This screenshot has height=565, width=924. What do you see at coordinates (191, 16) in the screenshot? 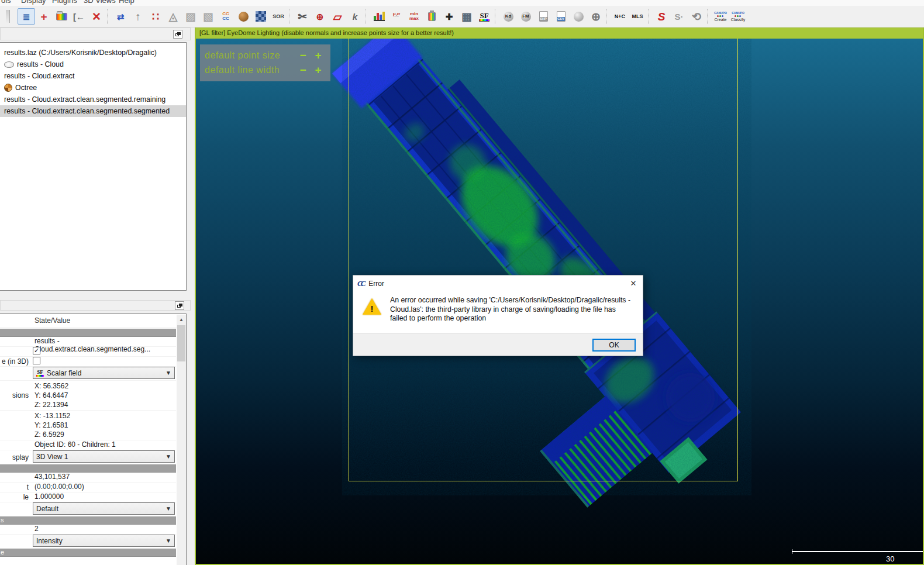
I see `sample-points-icon: ▨` at bounding box center [191, 16].